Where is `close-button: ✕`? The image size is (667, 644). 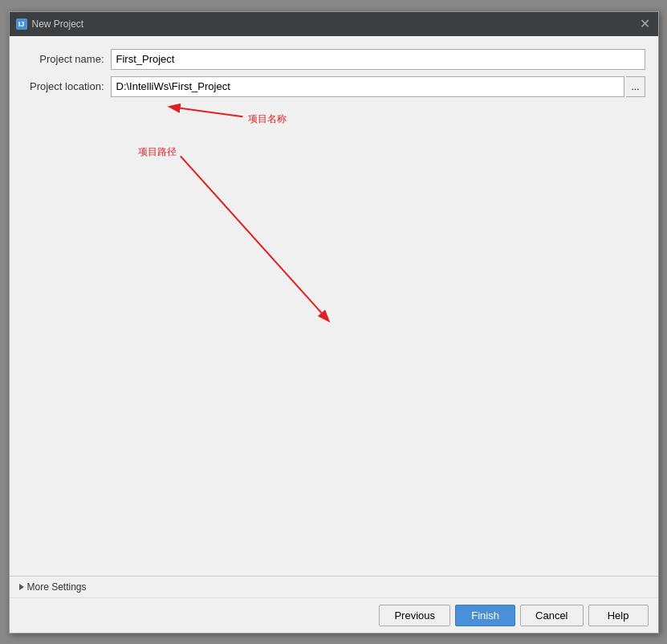
close-button: ✕ is located at coordinates (645, 24).